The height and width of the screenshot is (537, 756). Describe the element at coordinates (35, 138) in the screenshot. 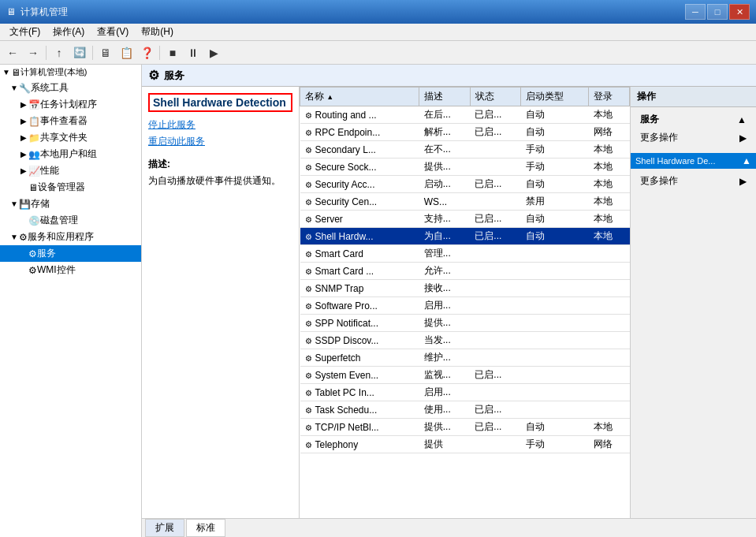

I see `shared-icon: 📁` at that location.